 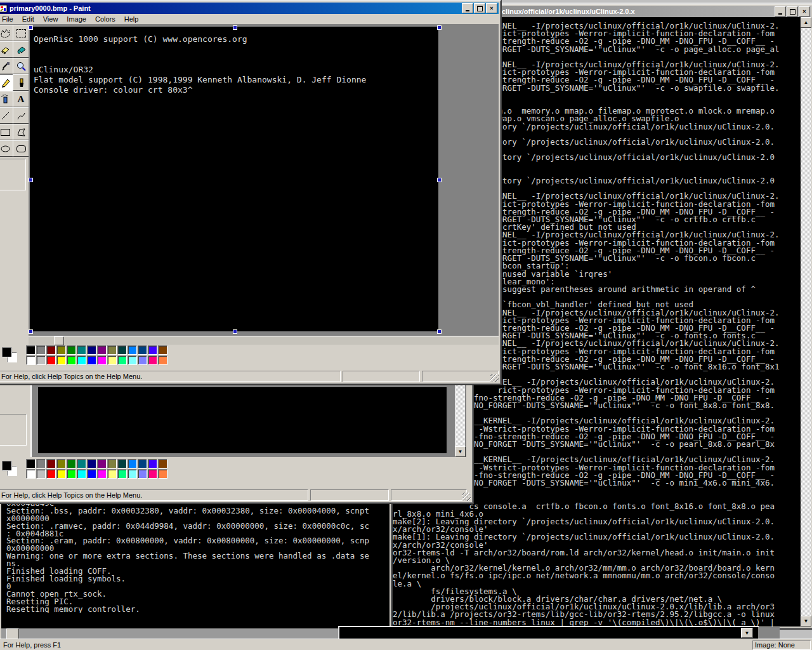 I want to click on canvas-horizontal-scrollbar, so click(x=264, y=340).